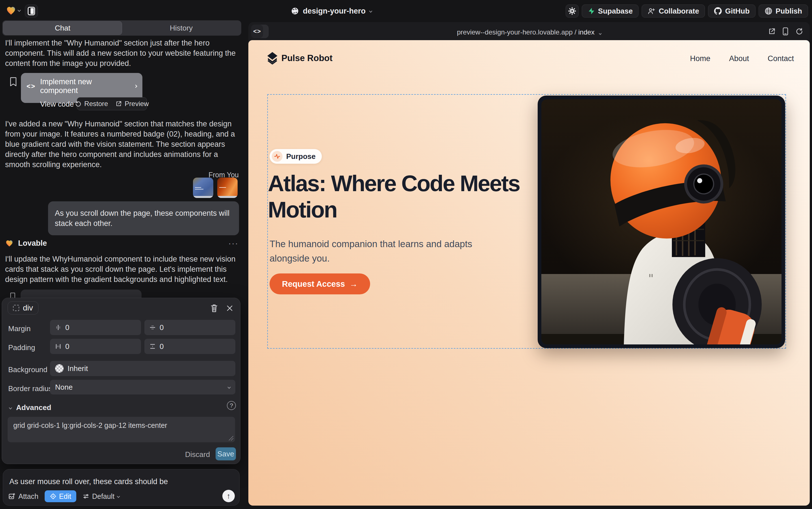  What do you see at coordinates (61, 496) in the screenshot?
I see `edit-mode-button: Edit` at bounding box center [61, 496].